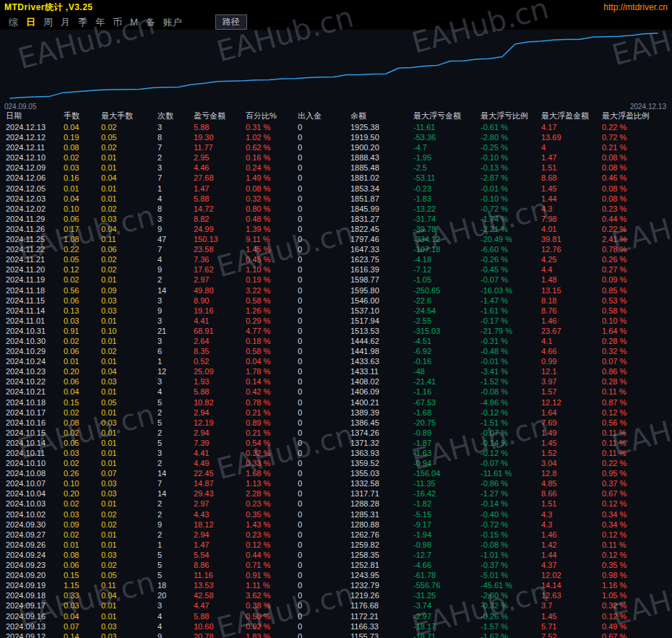  I want to click on menu-item-week: 周, so click(48, 22).